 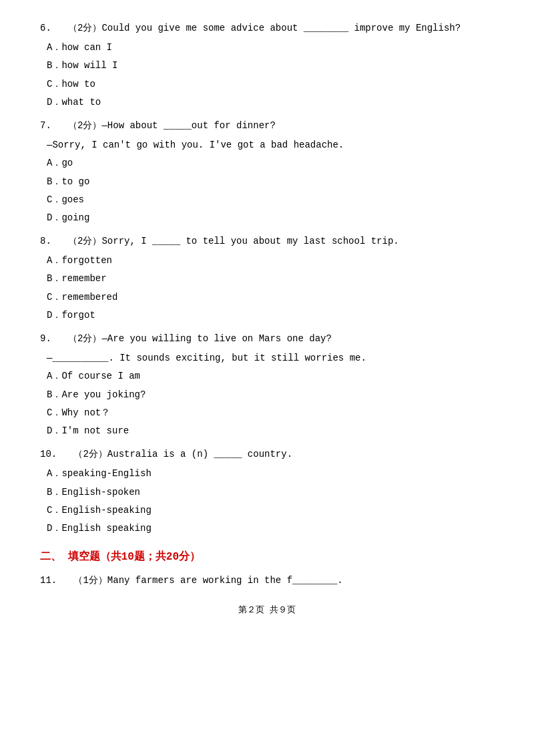 I want to click on question-11-points: （1分）, so click(x=90, y=580).